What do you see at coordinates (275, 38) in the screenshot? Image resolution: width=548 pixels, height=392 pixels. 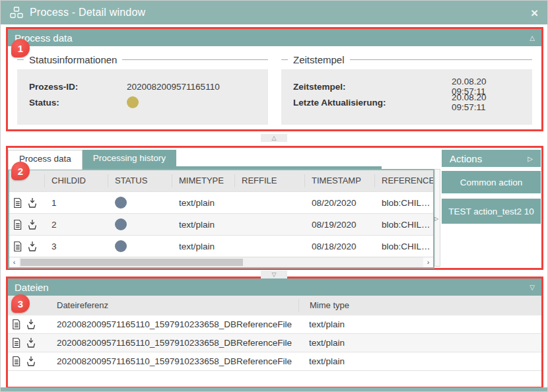 I see `process-data-section-header: Process data △` at bounding box center [275, 38].